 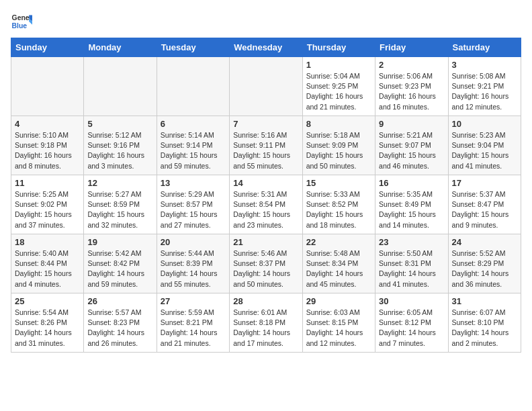 I want to click on day-number: 13, so click(x=193, y=183).